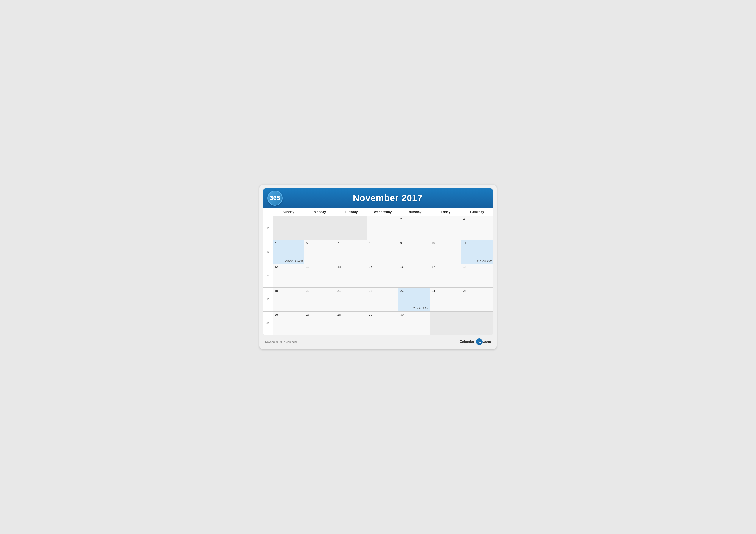  What do you see at coordinates (288, 243) in the screenshot?
I see `day-number: 5` at bounding box center [288, 243].